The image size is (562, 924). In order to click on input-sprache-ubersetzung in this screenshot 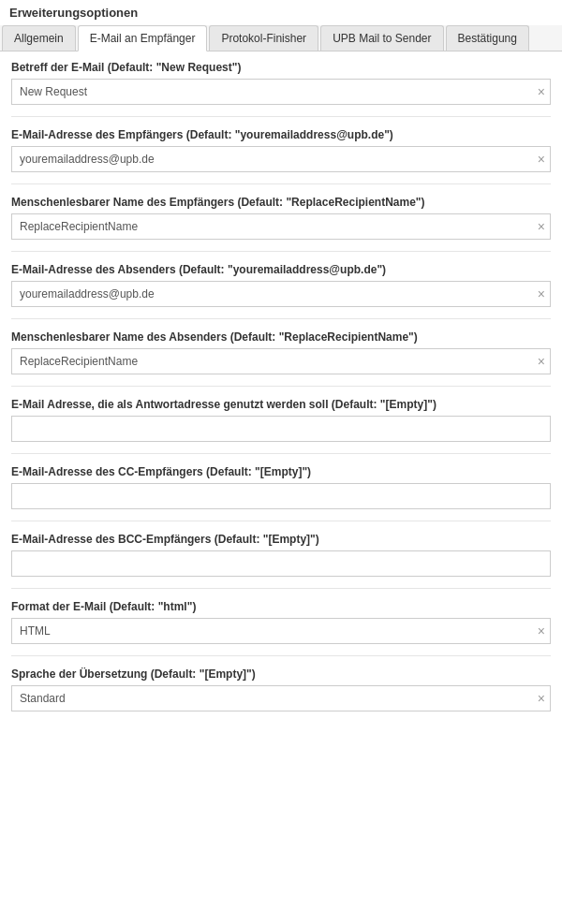, I will do `click(281, 698)`.